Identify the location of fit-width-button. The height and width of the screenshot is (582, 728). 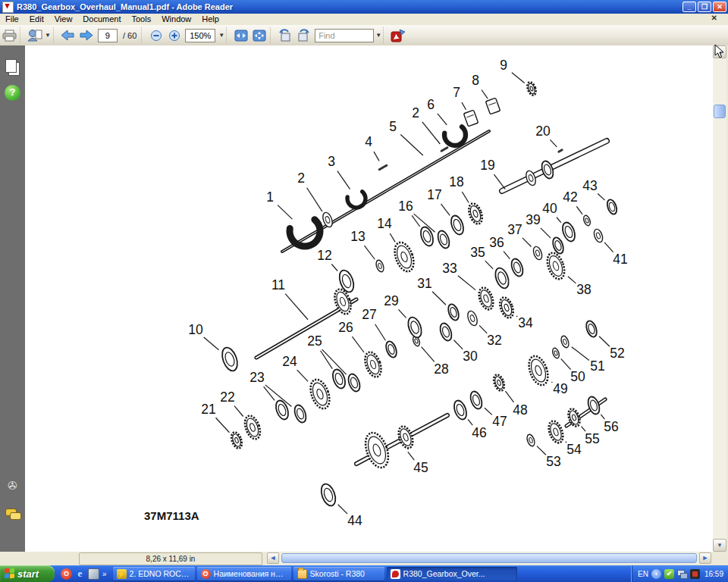
(241, 36).